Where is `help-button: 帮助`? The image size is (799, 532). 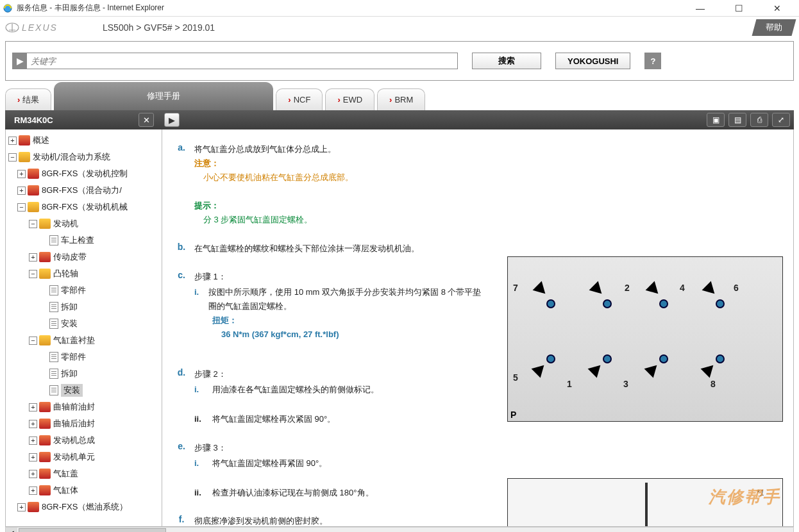
help-button: 帮助 is located at coordinates (775, 28).